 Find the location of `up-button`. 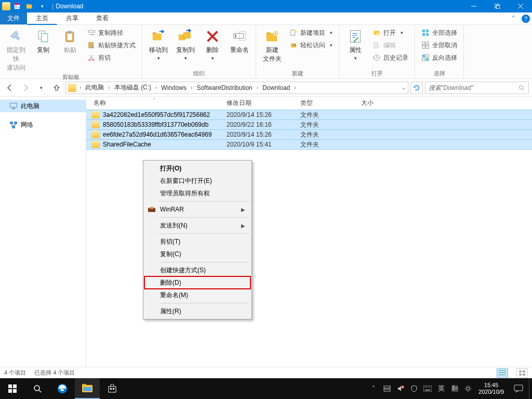

up-button is located at coordinates (57, 88).